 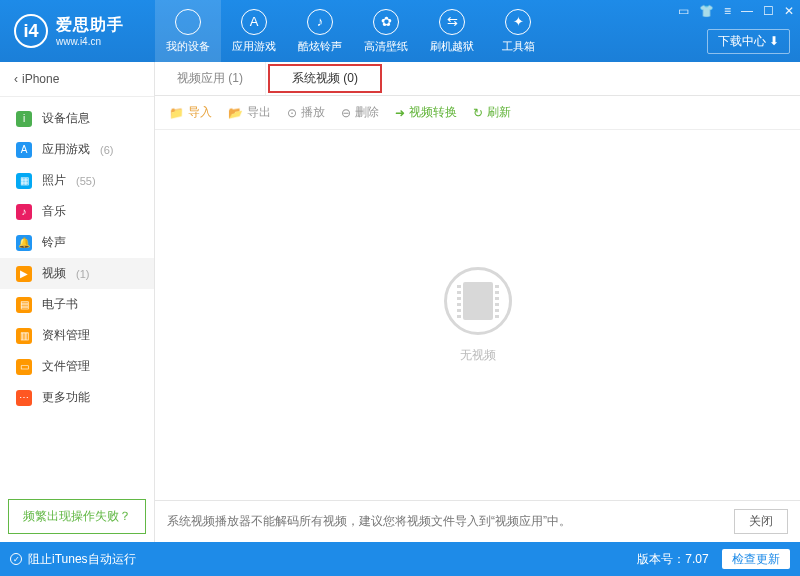 I want to click on window-controls: ▭ 👕 ≡ — ☐ ✕, so click(x=736, y=11).